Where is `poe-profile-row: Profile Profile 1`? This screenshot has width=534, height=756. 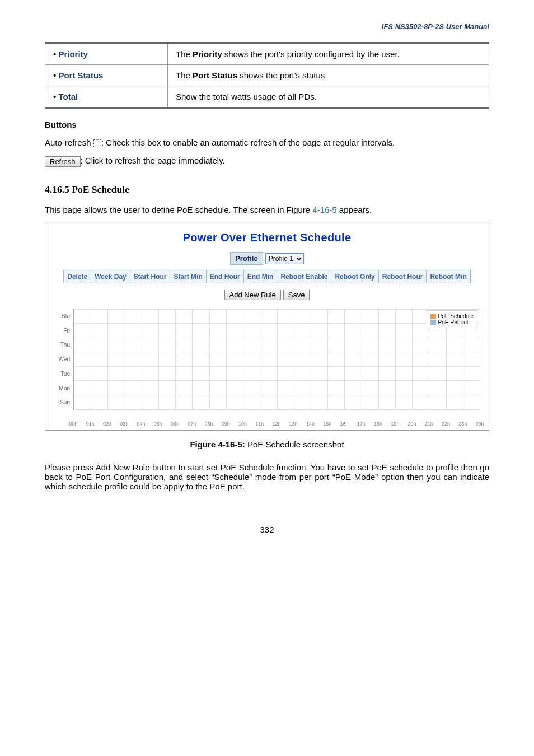 poe-profile-row: Profile Profile 1 is located at coordinates (267, 259).